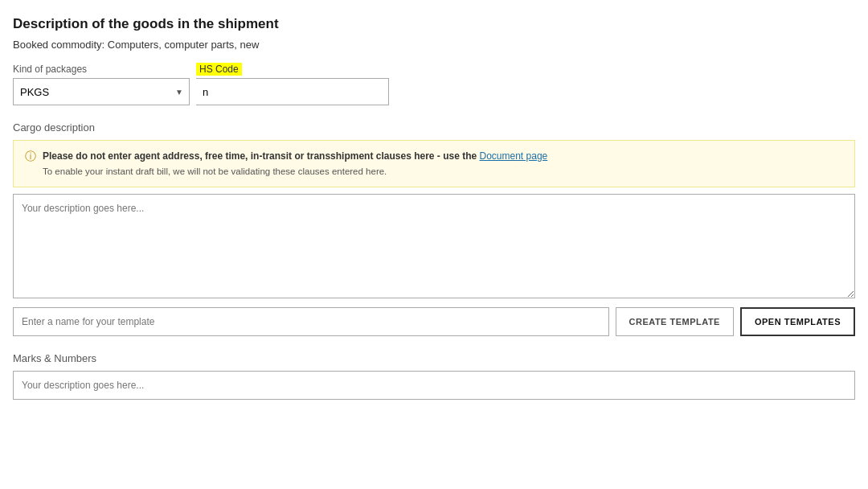  I want to click on cargo-info-main-text: Please do not enter agent address, free …, so click(295, 156).